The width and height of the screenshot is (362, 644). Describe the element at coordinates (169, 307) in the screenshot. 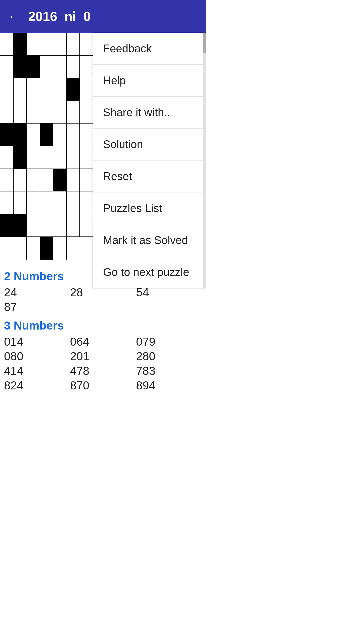

I see `number-value` at that location.